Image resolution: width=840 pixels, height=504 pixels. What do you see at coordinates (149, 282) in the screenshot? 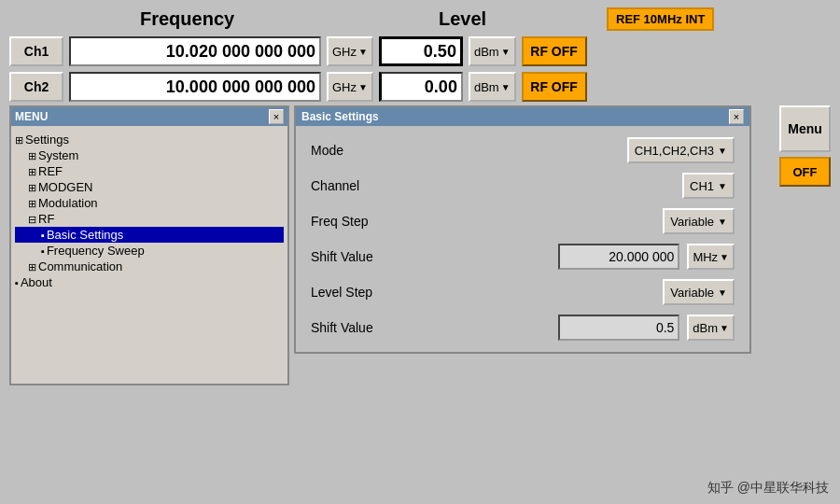
I see `menu-item-about: ▪About` at bounding box center [149, 282].